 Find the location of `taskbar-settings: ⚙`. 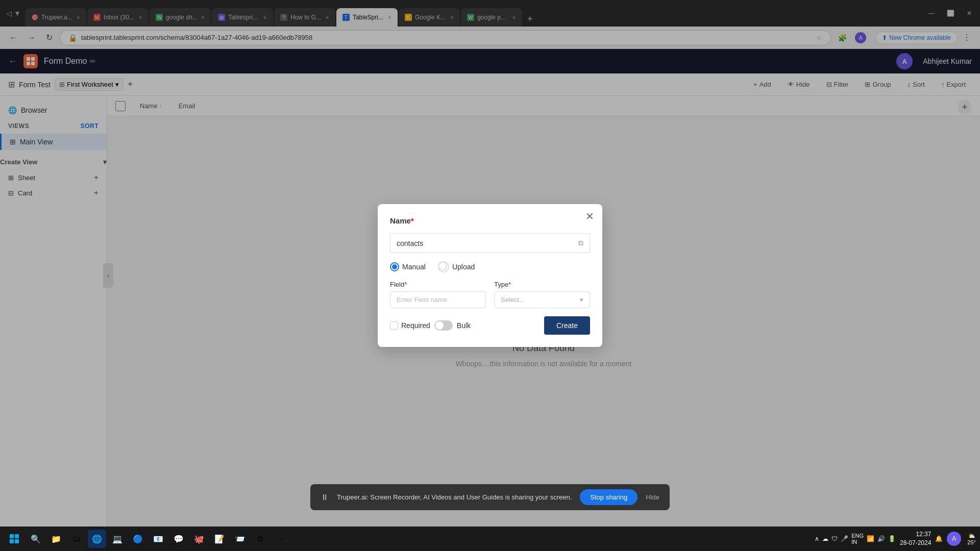

taskbar-settings: ⚙ is located at coordinates (260, 539).